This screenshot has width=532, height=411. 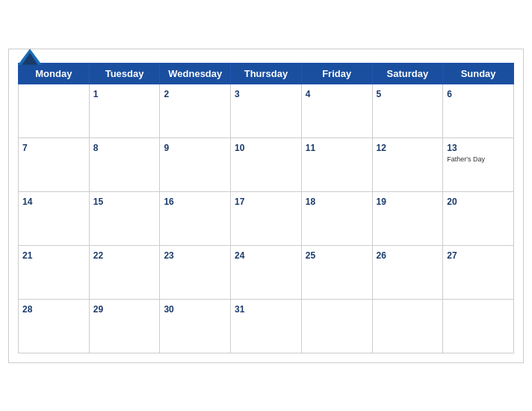 I want to click on day-number: 19, so click(x=381, y=202).